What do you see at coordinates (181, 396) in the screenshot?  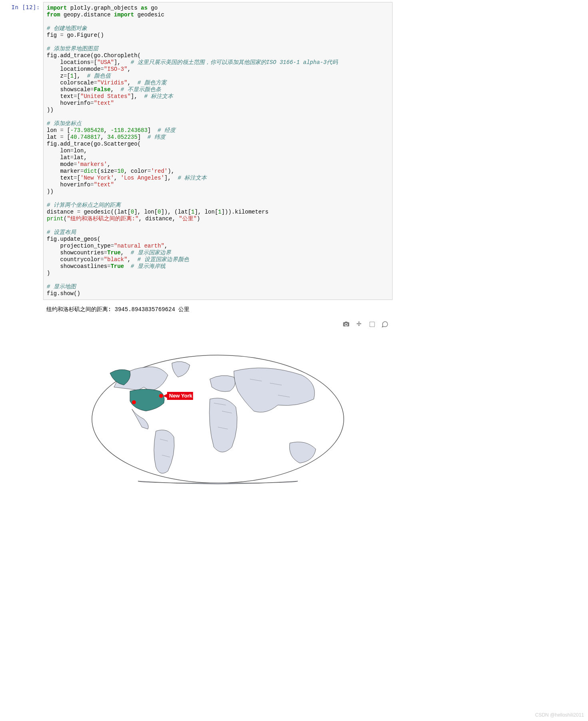 I see `tooltip-label: New York` at bounding box center [181, 396].